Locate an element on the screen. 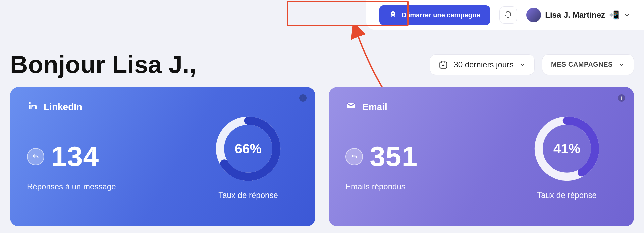 Image resolution: width=644 pixels, height=233 pixels. filters: 30 derniers jours MES CAMPAGNES is located at coordinates (532, 65).